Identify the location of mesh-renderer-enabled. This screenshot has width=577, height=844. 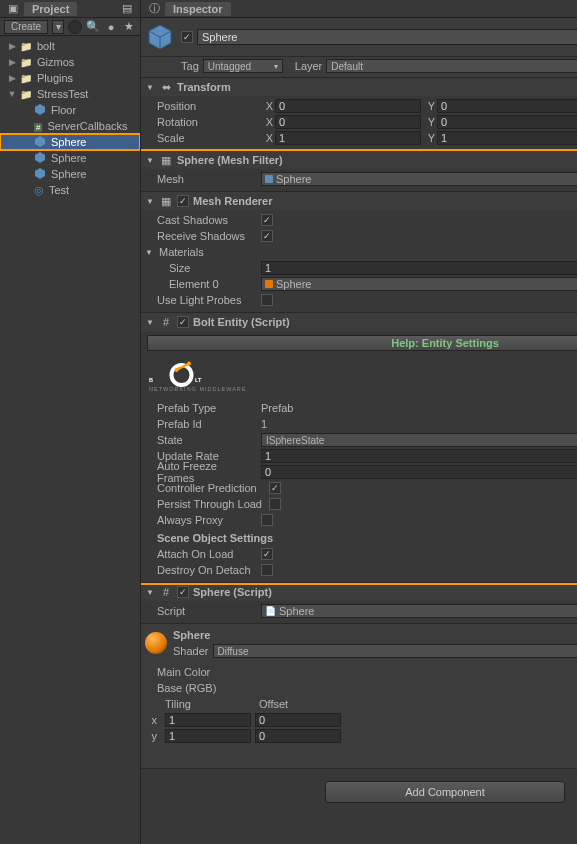
(183, 201).